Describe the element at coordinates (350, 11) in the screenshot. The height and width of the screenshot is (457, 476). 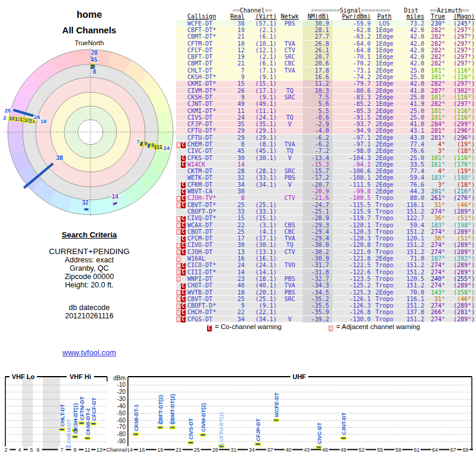
I see `group-header-signal: ========Signal========` at that location.